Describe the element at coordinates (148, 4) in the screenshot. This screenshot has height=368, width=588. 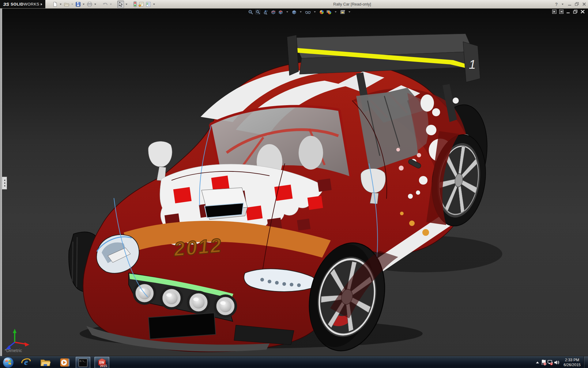
I see `options-button` at that location.